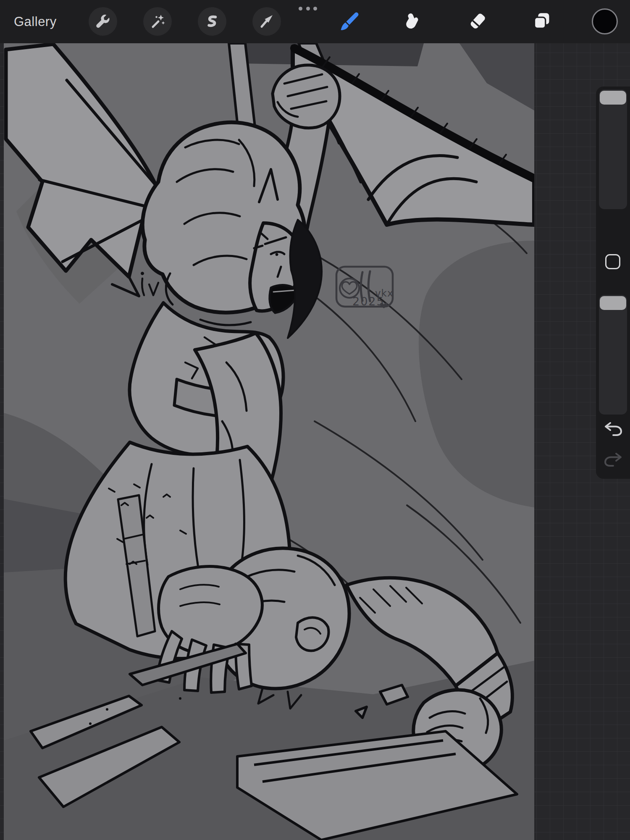 The image size is (630, 840). I want to click on gallery-button: Gallery, so click(35, 22).